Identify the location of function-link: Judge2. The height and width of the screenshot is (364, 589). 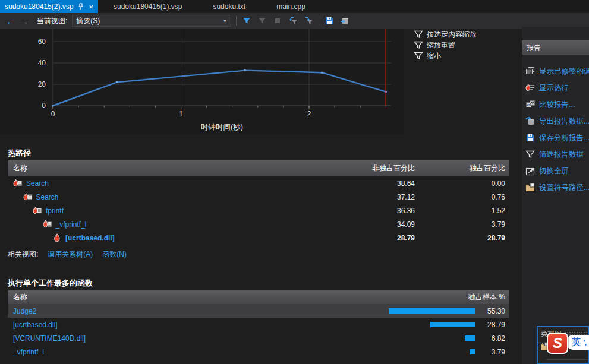
(25, 311).